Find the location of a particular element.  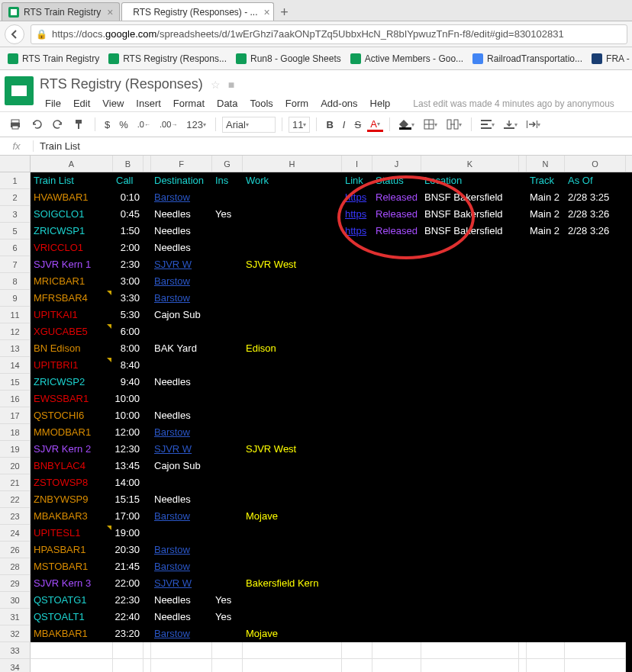

col-header-F: F is located at coordinates (182, 163).